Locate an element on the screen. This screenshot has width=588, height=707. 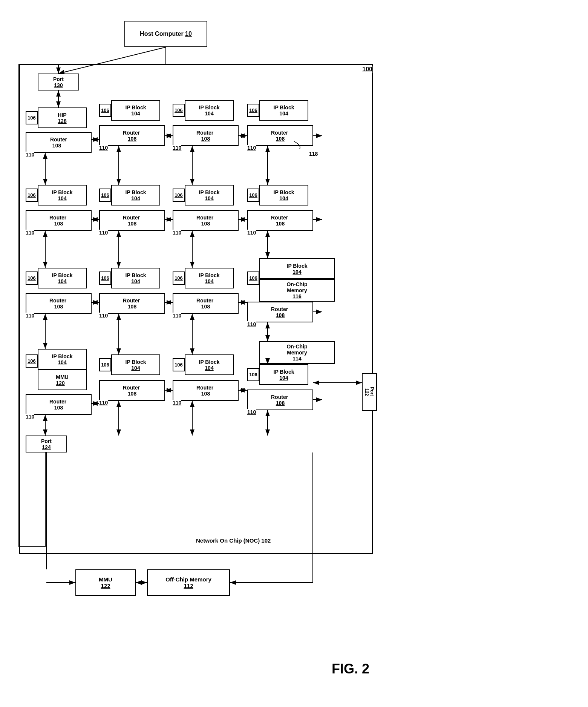
link-106-r2c2: 106 is located at coordinates (179, 195).